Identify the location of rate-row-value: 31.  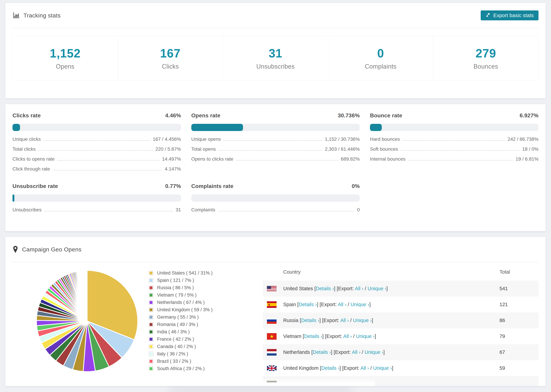
(178, 210).